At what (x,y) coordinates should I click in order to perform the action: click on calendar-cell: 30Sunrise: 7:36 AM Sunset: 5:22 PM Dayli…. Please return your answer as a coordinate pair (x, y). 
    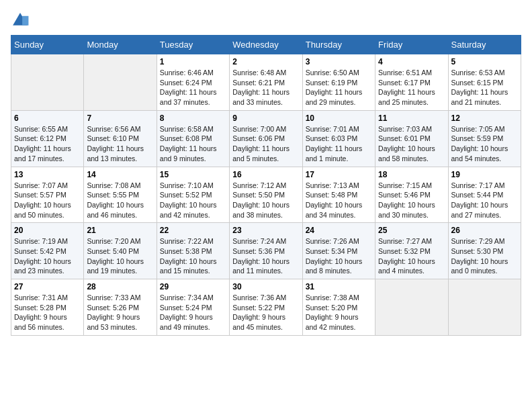
    Looking at the image, I should click on (266, 308).